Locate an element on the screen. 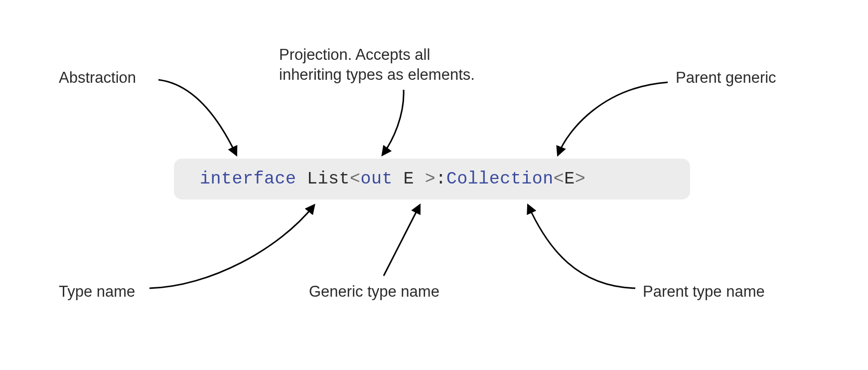 Image resolution: width=868 pixels, height=370 pixels. code-variance-out: out is located at coordinates (377, 179).